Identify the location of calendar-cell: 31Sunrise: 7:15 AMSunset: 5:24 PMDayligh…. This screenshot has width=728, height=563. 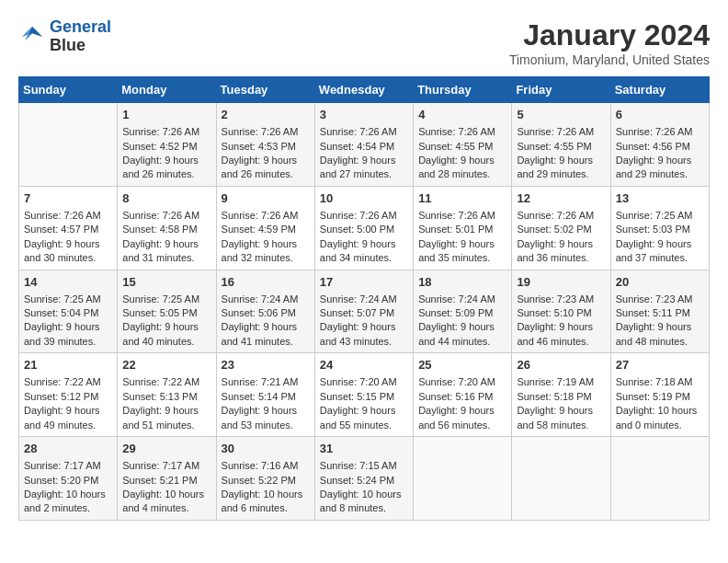
(364, 478).